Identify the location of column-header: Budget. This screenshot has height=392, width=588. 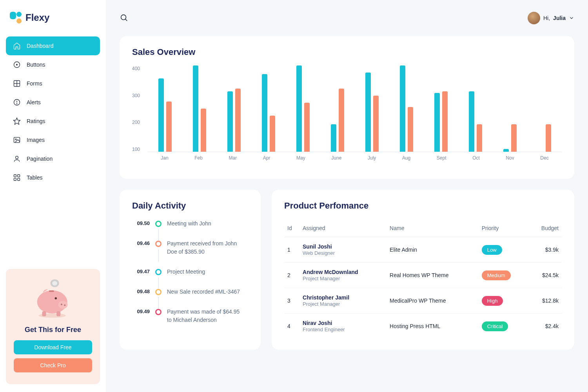
(545, 228).